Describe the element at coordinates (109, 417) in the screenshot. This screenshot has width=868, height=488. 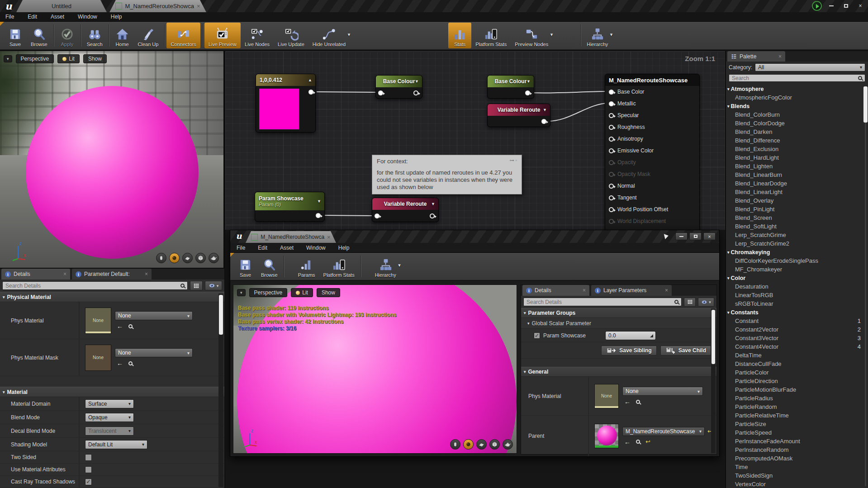
I see `blend-mode-dropdown: Opaque▾` at that location.